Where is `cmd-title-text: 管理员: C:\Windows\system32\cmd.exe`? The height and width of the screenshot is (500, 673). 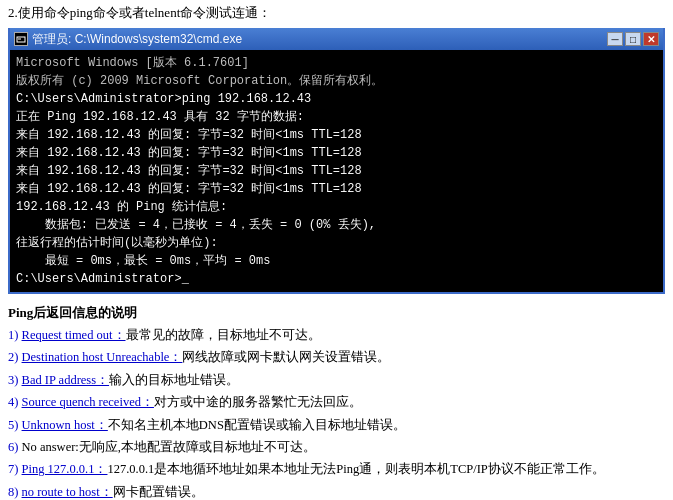
cmd-title-text: 管理员: C:\Windows\system32\cmd.exe is located at coordinates (137, 40).